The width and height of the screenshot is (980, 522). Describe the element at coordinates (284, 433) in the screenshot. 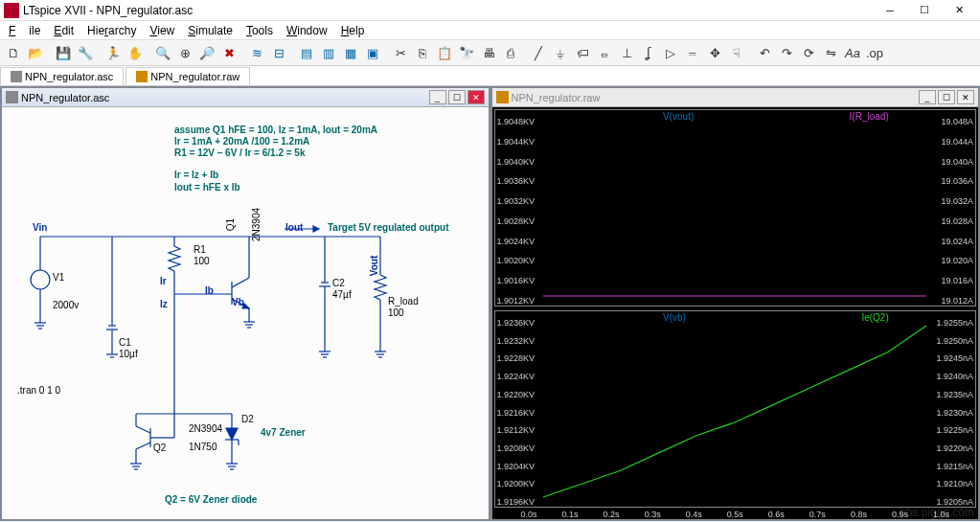

I see `label-d2n: 4v7 Zener` at that location.